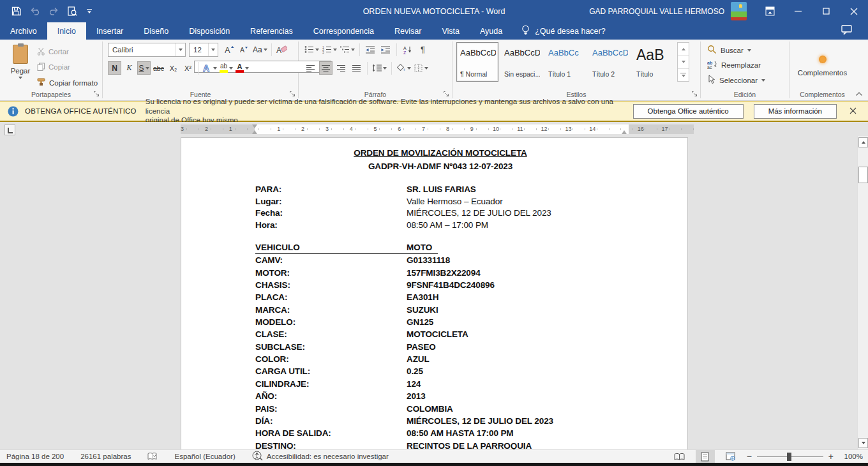 This screenshot has height=466, width=868. What do you see at coordinates (310, 68) in the screenshot?
I see `align-left-button` at bounding box center [310, 68].